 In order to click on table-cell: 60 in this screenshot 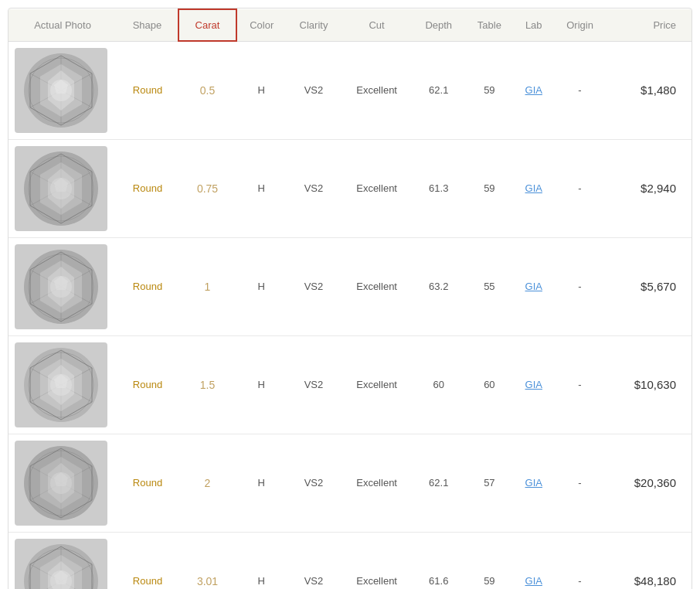, I will do `click(490, 385)`.